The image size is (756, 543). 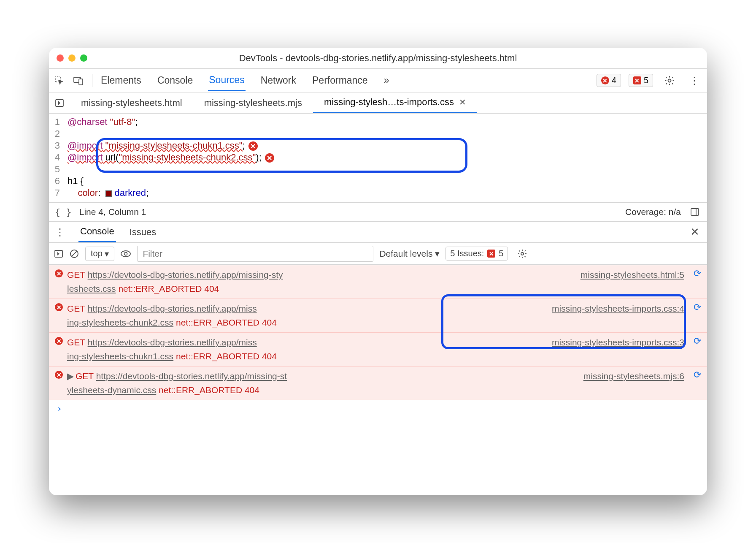 I want to click on console-settings-icon, so click(x=522, y=254).